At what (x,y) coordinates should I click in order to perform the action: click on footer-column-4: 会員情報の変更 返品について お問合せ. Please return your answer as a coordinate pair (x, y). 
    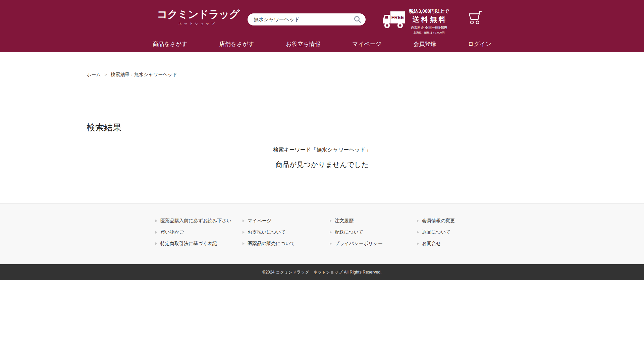
    Looking at the image, I should click on (461, 235).